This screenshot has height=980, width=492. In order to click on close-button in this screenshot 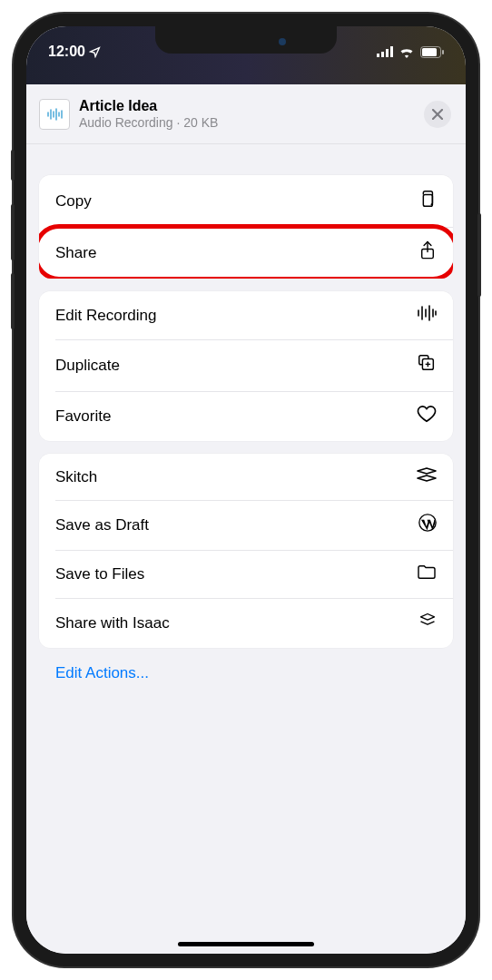, I will do `click(438, 114)`.